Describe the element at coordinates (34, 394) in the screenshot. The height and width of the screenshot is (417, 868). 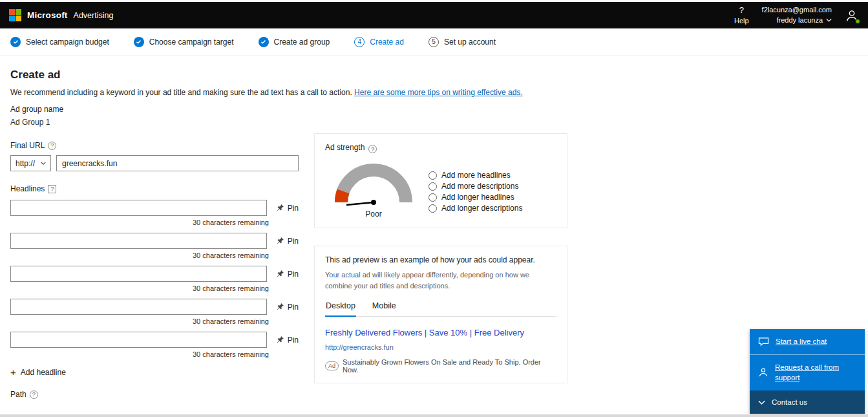
I see `path-info-icon: ?` at that location.